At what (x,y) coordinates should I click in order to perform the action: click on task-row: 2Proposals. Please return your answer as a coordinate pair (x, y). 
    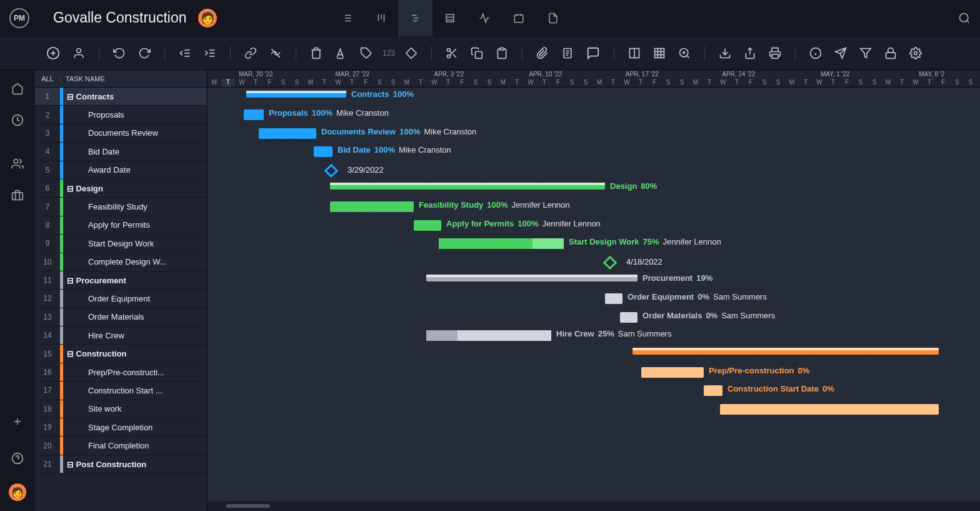
    Looking at the image, I should click on (121, 115).